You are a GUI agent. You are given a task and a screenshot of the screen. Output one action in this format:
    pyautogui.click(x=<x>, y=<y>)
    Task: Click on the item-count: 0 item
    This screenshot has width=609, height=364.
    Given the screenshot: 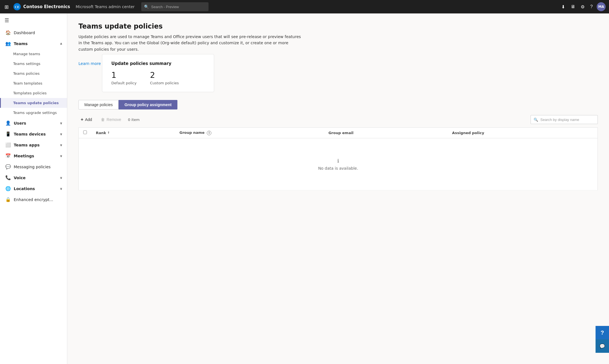 What is the action you would take?
    pyautogui.click(x=134, y=120)
    